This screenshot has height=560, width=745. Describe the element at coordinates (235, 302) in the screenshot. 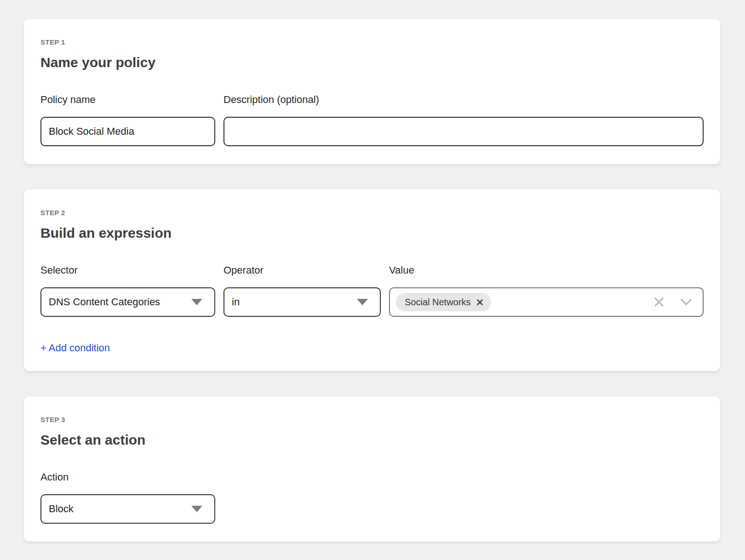

I see `operator-dropdown-value: in` at that location.